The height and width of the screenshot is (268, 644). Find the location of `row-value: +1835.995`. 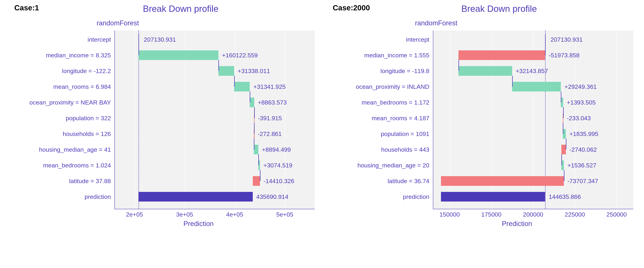

row-value: +1835.995 is located at coordinates (584, 134).